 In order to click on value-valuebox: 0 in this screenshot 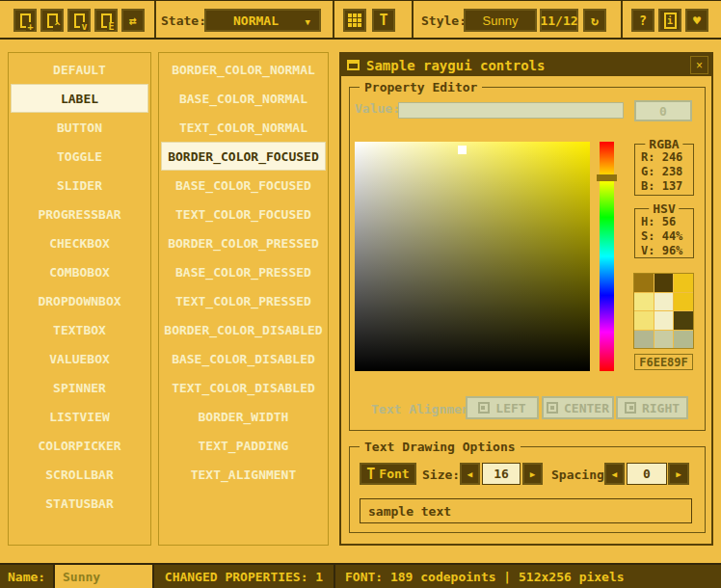, I will do `click(663, 111)`.